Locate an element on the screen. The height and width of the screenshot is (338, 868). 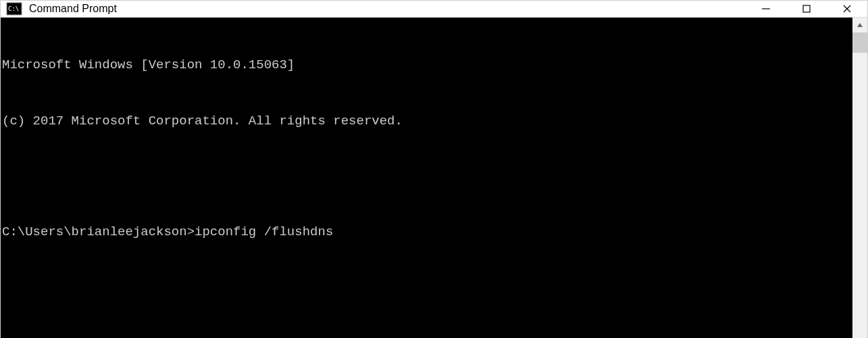
maximize-button is located at coordinates (807, 9).